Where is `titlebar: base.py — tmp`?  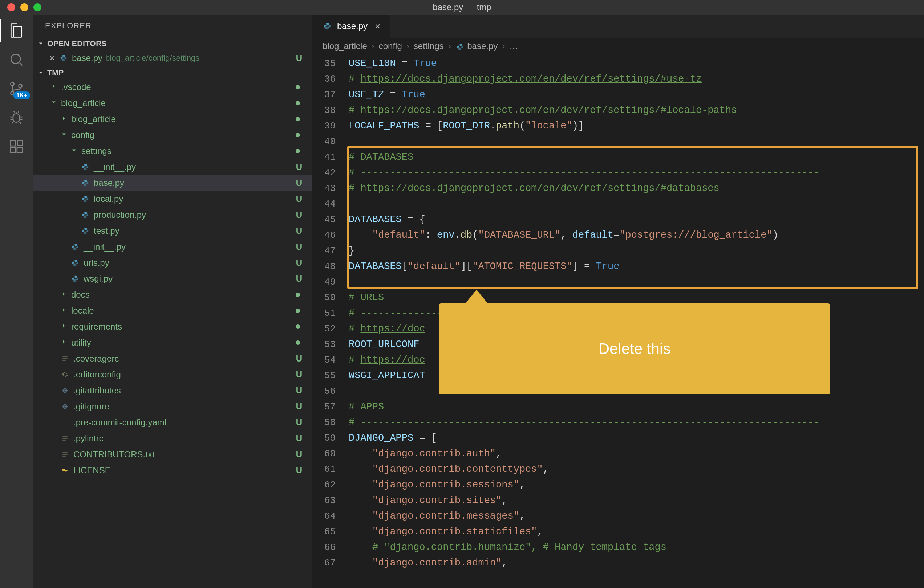
titlebar: base.py — tmp is located at coordinates (462, 7).